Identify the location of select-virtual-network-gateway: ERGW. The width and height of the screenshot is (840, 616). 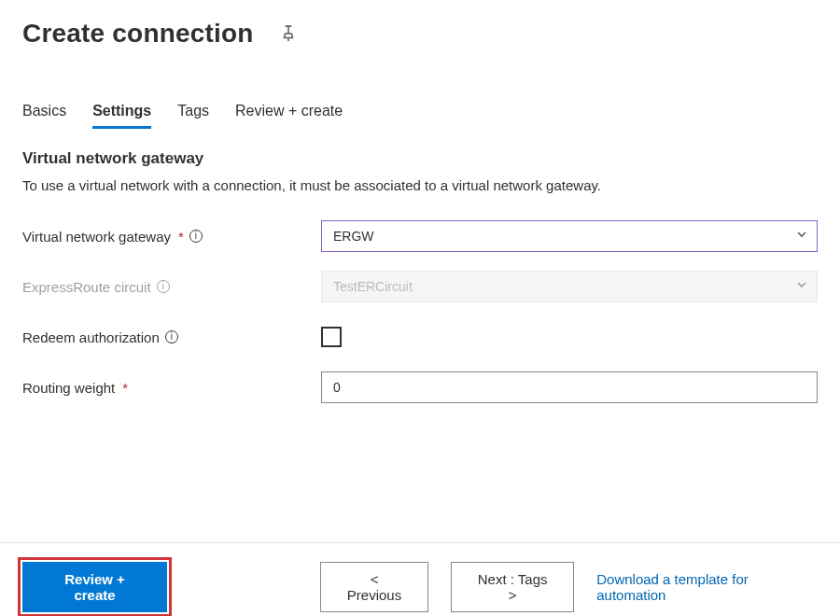
(569, 236).